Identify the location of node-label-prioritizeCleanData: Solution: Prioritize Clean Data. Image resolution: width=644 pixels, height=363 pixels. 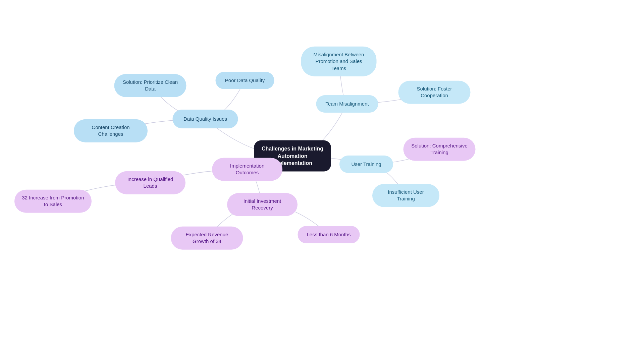
(150, 86).